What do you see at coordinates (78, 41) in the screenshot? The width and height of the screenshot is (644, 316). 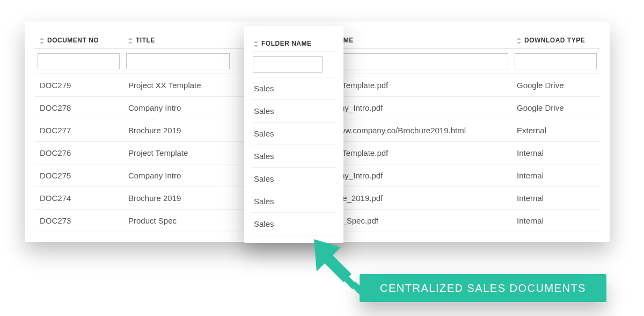 I see `col-header-document-no: DOCUMENT NO` at bounding box center [78, 41].